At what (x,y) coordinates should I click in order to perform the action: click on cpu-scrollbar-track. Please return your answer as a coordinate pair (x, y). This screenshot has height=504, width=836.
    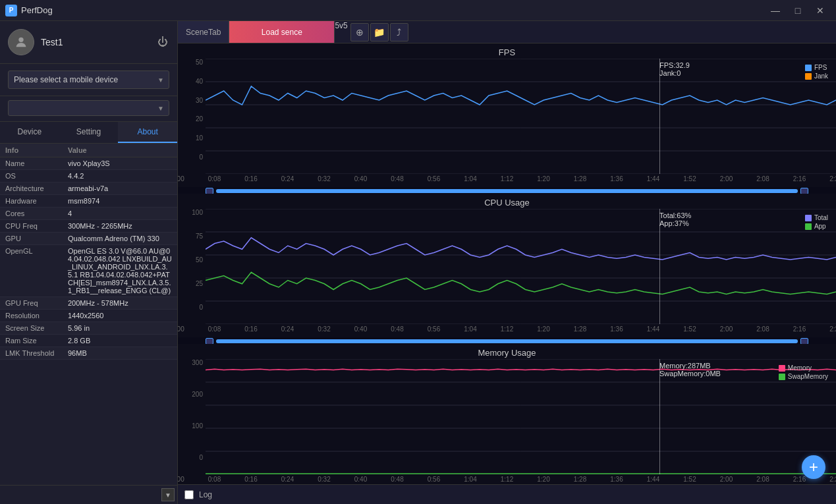
    Looking at the image, I should click on (507, 341).